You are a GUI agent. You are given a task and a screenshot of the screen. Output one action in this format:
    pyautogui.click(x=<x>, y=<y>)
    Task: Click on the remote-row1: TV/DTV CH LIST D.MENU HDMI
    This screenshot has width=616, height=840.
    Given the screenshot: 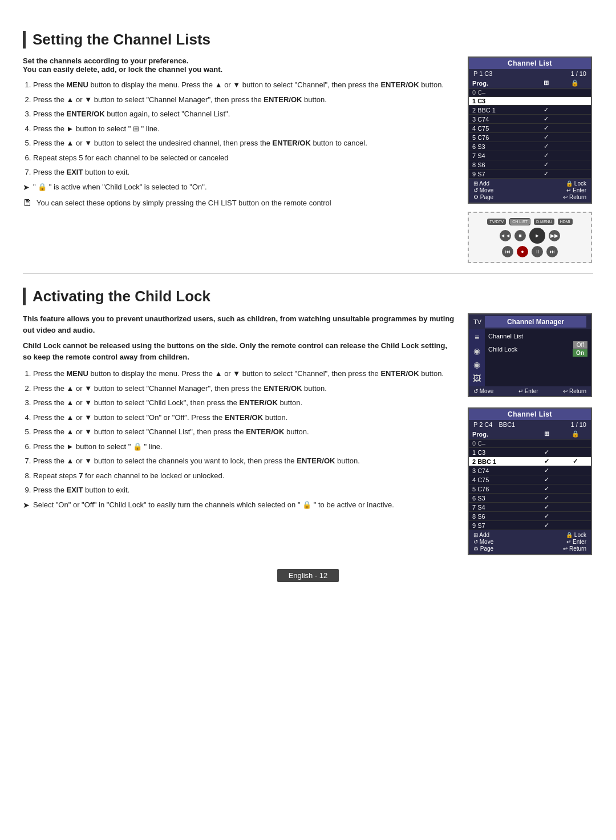 What is the action you would take?
    pyautogui.click(x=529, y=221)
    